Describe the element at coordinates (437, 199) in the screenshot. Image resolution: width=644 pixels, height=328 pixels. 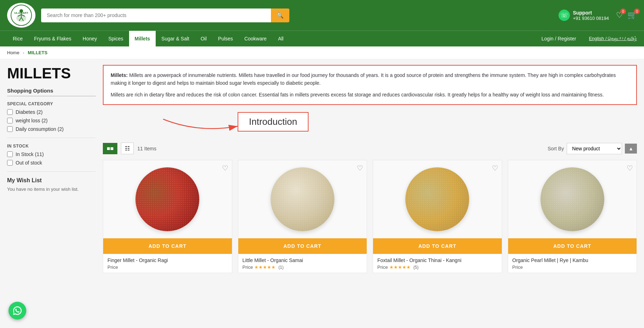
I see `product-3-grain-texture` at that location.